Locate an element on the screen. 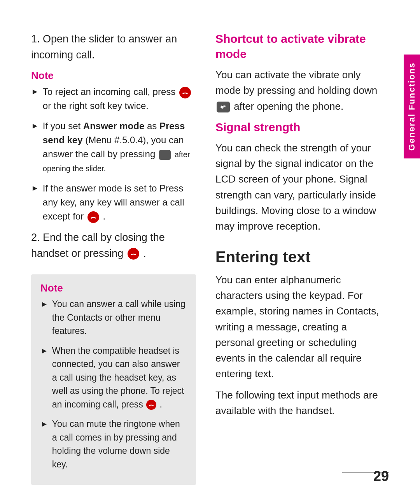  step2-row: 2. End the call by closing the handset o… is located at coordinates (114, 247).